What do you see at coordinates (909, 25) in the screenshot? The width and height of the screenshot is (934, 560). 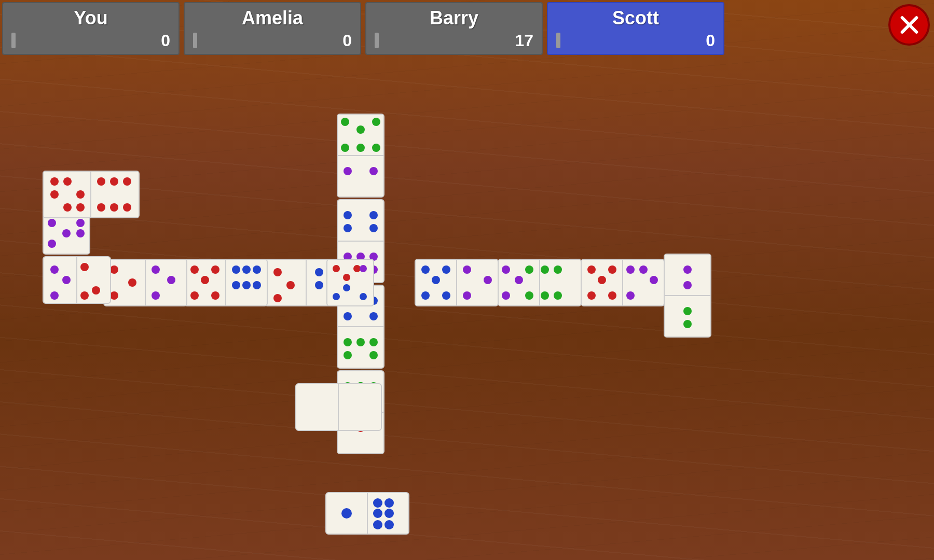 I see `close-button` at bounding box center [909, 25].